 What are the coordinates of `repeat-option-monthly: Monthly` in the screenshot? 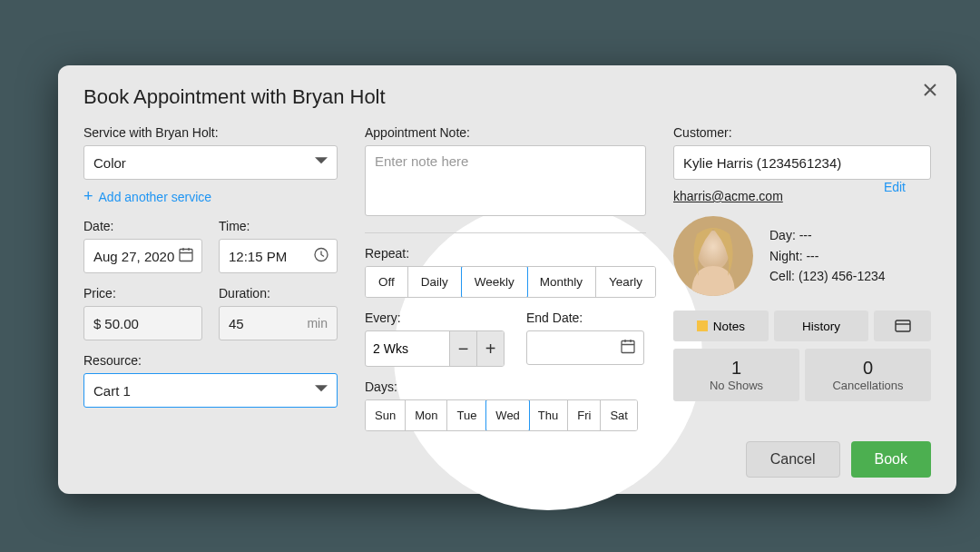 It's located at (562, 281).